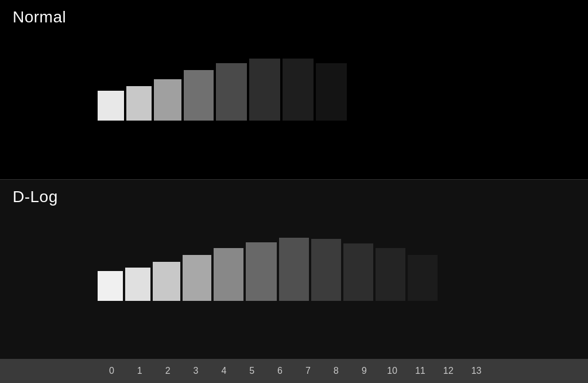 Image resolution: width=588 pixels, height=383 pixels. Describe the element at coordinates (477, 371) in the screenshot. I see `axis-label-13: 13` at that location.